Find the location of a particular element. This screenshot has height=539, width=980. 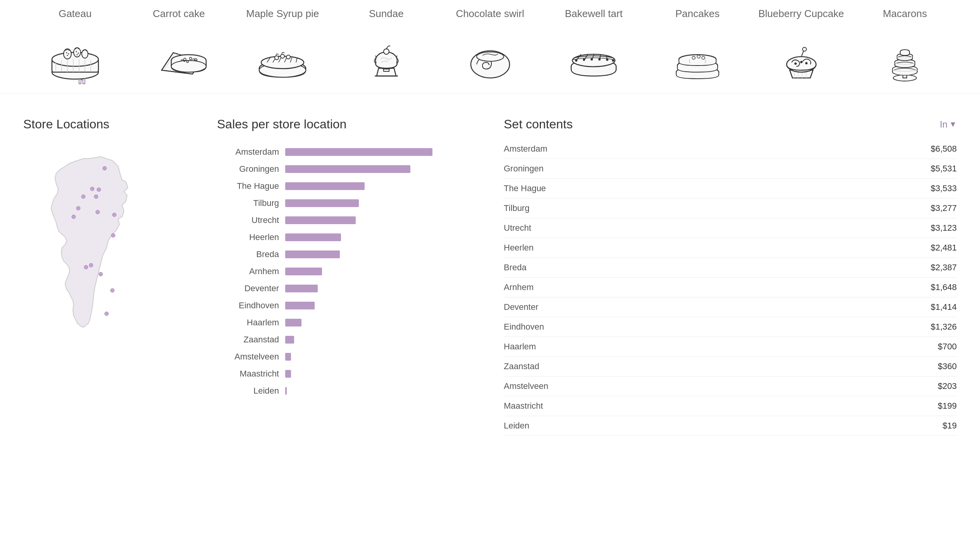

chart-city-label: Leiden is located at coordinates (248, 391).